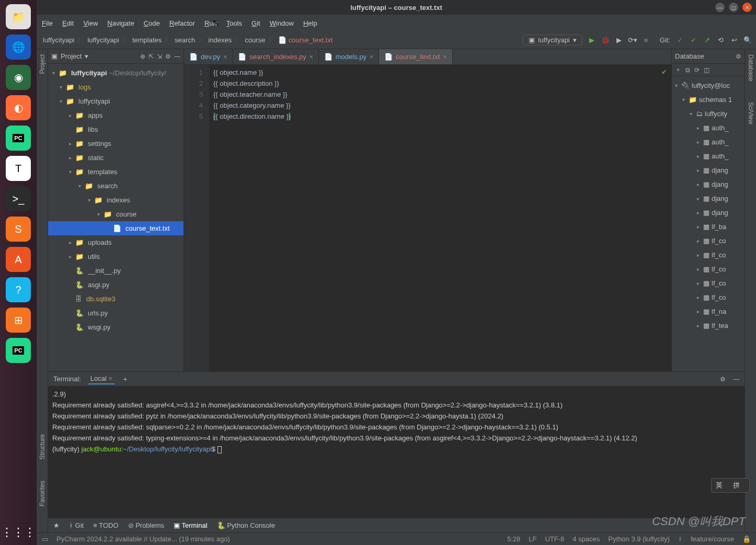  Describe the element at coordinates (120, 23) in the screenshot. I see `menu-navigate: Navigate` at that location.